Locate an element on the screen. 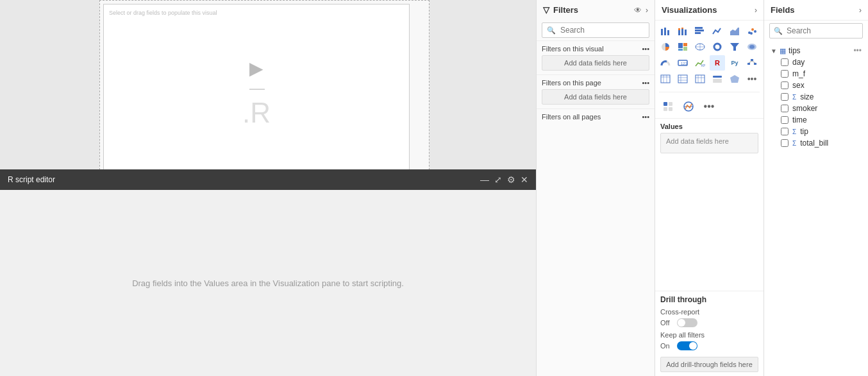 The height and width of the screenshot is (376, 868). fields-group-name: tips is located at coordinates (795, 51).